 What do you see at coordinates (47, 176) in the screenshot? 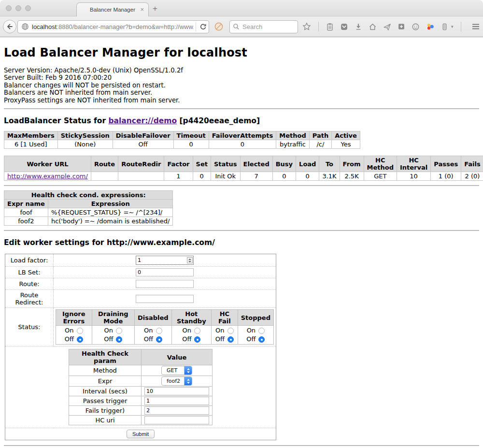
I see `worker-url-link: http://www.example.com/` at bounding box center [47, 176].